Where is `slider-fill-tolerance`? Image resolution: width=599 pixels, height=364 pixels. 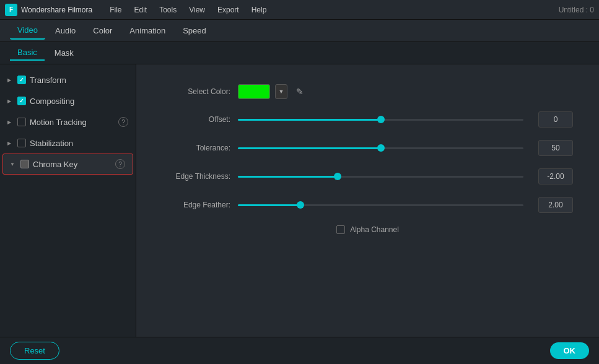
slider-fill-tolerance is located at coordinates (310, 149).